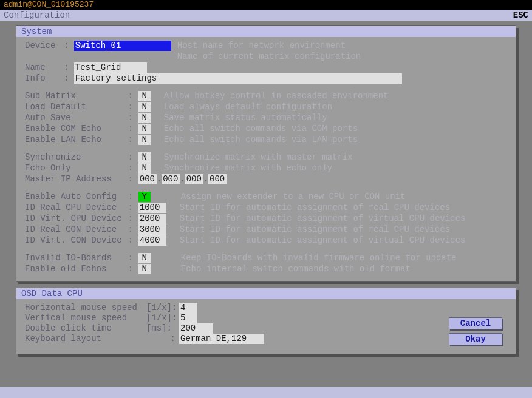 The height and width of the screenshot is (398, 532). Describe the element at coordinates (44, 79) in the screenshot. I see `info-label: Info` at that location.